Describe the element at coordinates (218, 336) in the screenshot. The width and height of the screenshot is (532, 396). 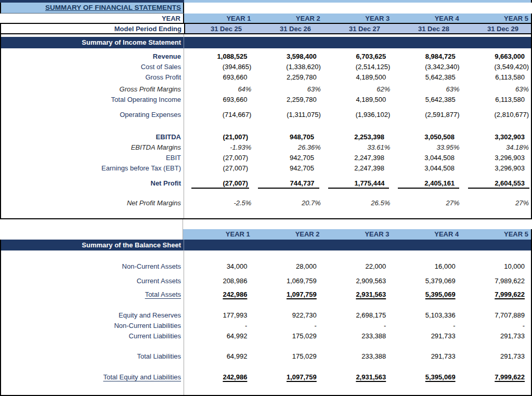
I see `current-liabilities-value-1: 64,992` at that location.